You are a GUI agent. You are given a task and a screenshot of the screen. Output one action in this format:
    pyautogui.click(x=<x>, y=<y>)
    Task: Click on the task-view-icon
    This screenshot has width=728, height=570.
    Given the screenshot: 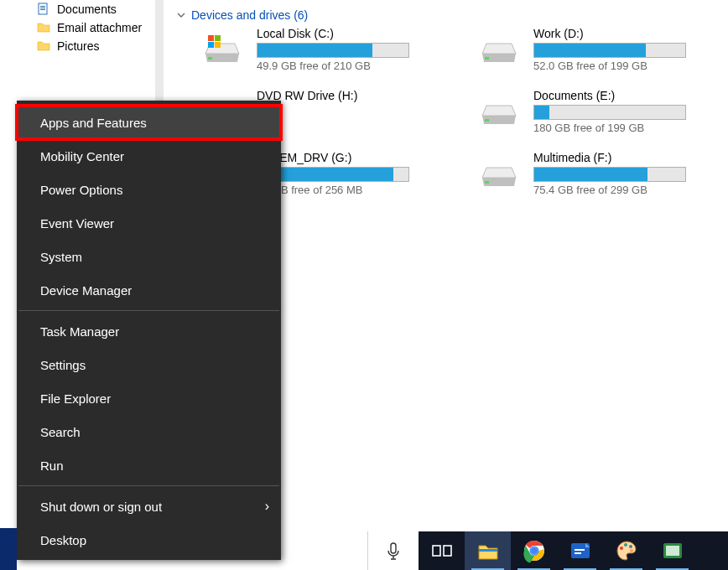 What is the action you would take?
    pyautogui.click(x=442, y=551)
    